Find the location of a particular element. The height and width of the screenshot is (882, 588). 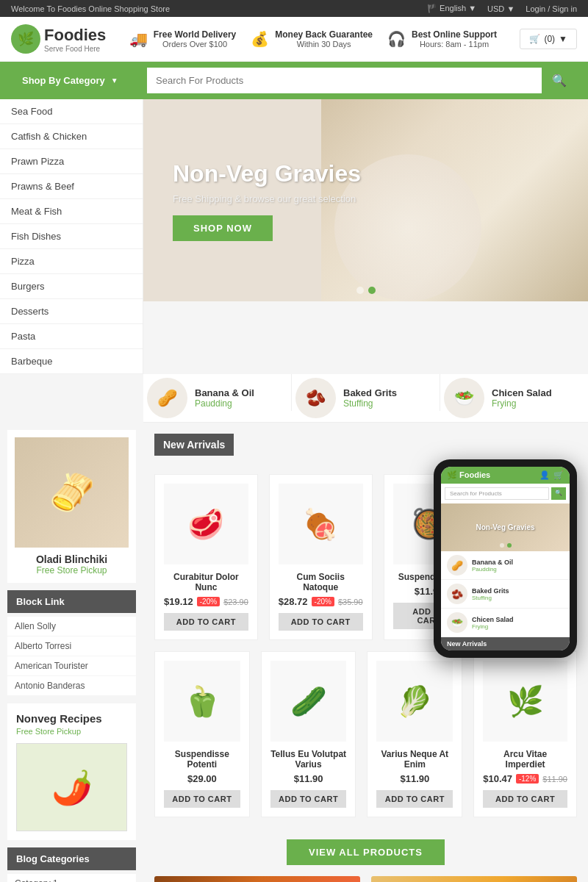

bakedgrits-sub: Stuffing is located at coordinates (370, 404).